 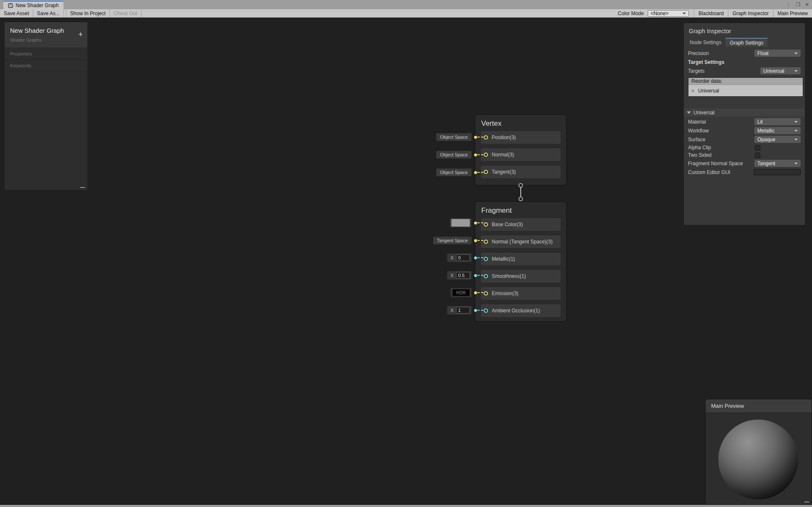 What do you see at coordinates (777, 172) in the screenshot?
I see `custom-editor-gui-input` at bounding box center [777, 172].